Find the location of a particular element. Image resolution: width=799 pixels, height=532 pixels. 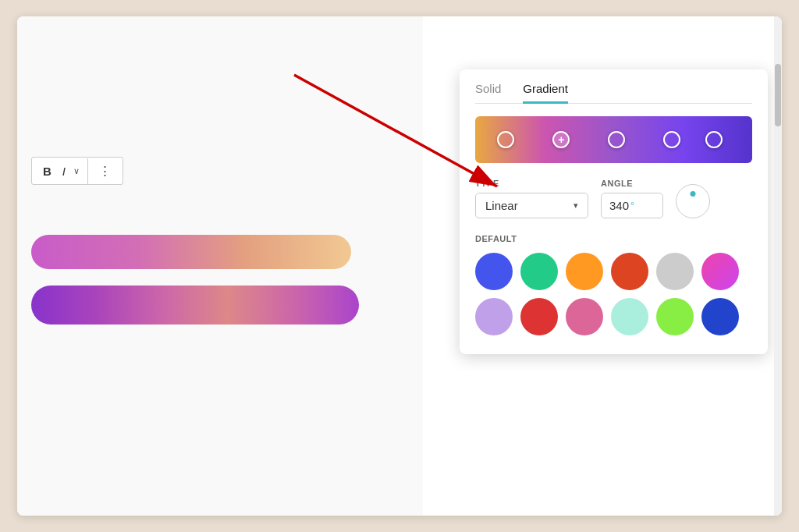

swatch-lavender is located at coordinates (494, 317).